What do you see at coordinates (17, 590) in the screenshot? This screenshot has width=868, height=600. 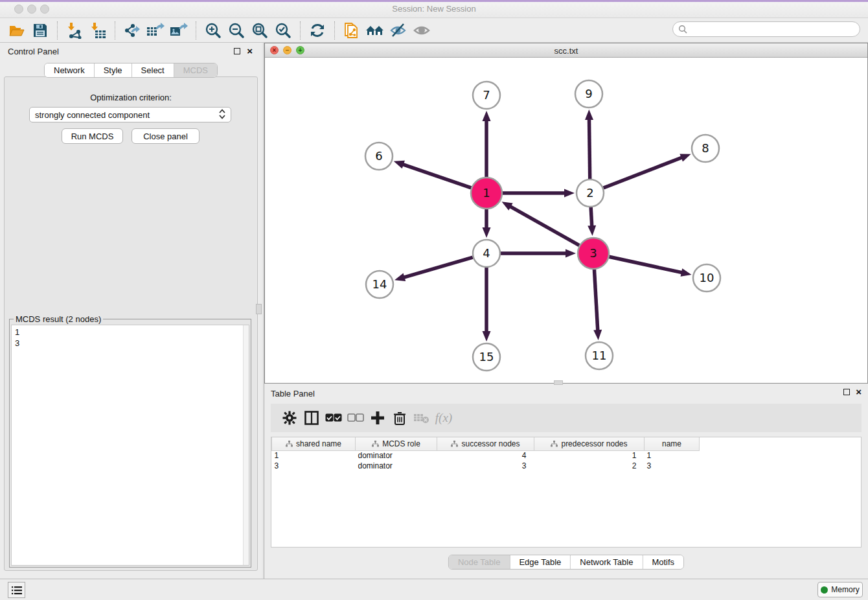 I see `list-icon` at bounding box center [17, 590].